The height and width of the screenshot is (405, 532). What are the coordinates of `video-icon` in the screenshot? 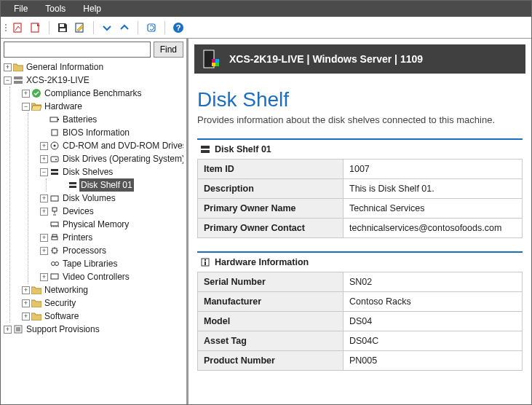 It's located at (55, 277).